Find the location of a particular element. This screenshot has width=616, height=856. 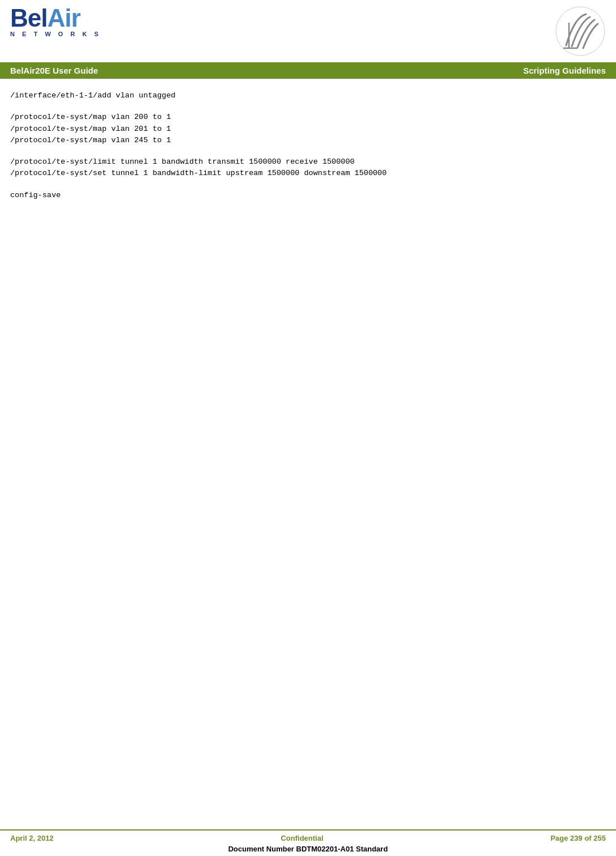

code-line-4: /protocol/te-syst/map vlan 245 to 1 is located at coordinates (308, 140).